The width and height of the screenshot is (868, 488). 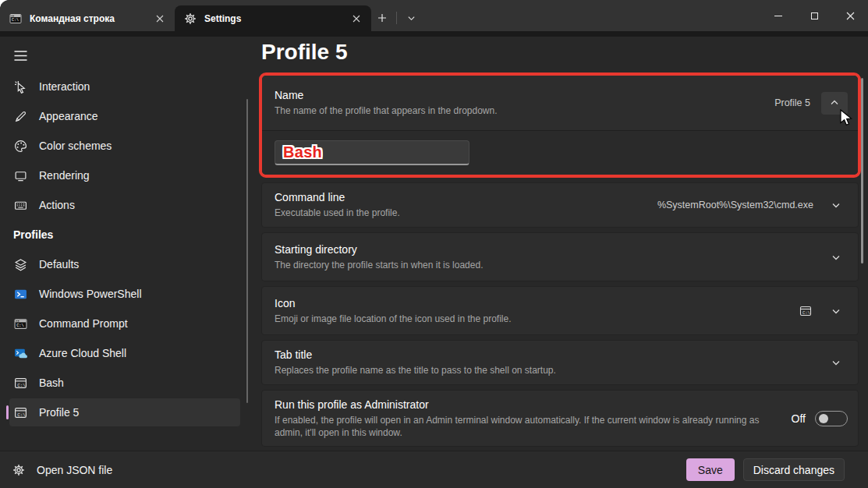 What do you see at coordinates (20, 295) in the screenshot?
I see `powershell-icon` at bounding box center [20, 295].